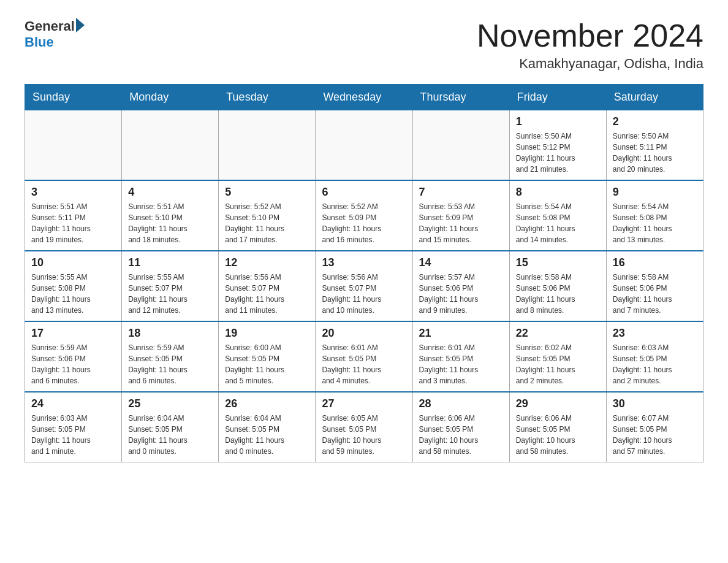 The height and width of the screenshot is (563, 728). What do you see at coordinates (74, 223) in the screenshot?
I see `day-info: Sunrise: 5:51 AMSunset: 5:11 PMDaylight:…` at bounding box center [74, 223].